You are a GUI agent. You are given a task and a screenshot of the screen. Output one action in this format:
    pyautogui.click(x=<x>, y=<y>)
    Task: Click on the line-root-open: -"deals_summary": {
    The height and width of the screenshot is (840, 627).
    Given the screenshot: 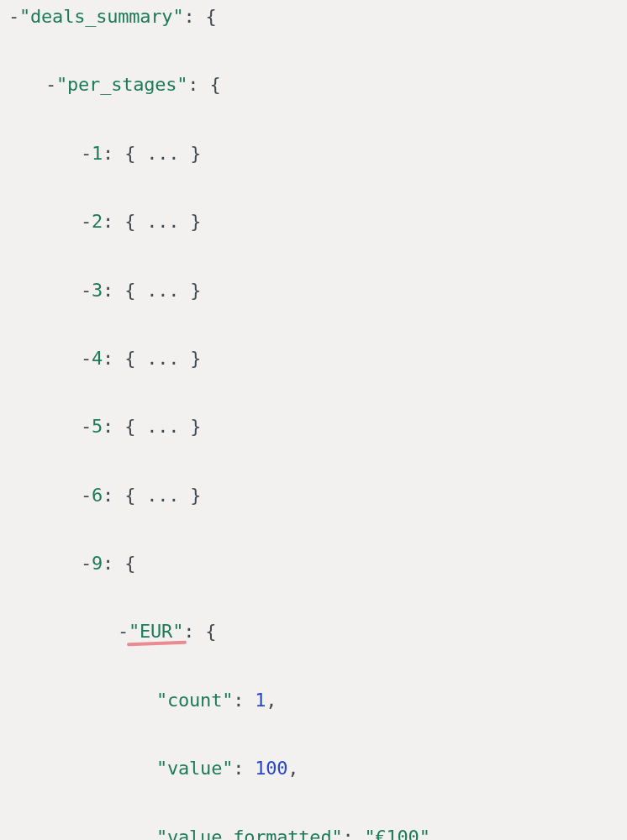 What is the action you would take?
    pyautogui.click(x=318, y=17)
    